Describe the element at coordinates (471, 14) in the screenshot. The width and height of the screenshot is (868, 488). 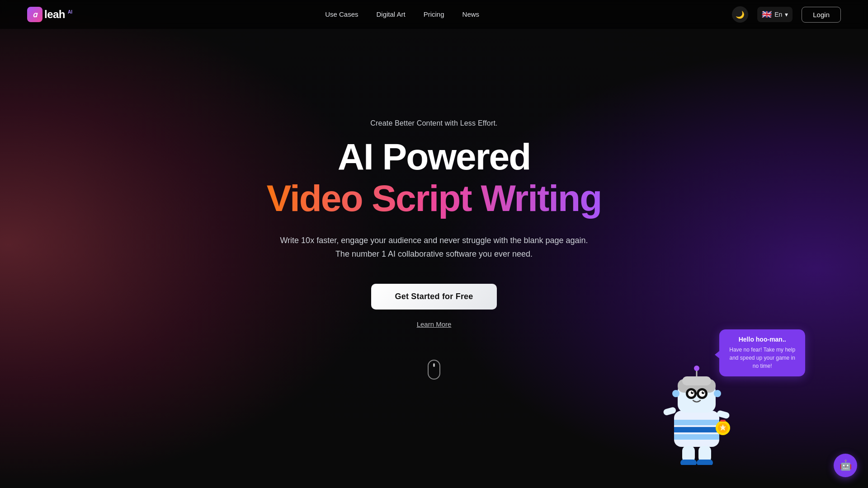
I see `nav-item-news: News` at that location.